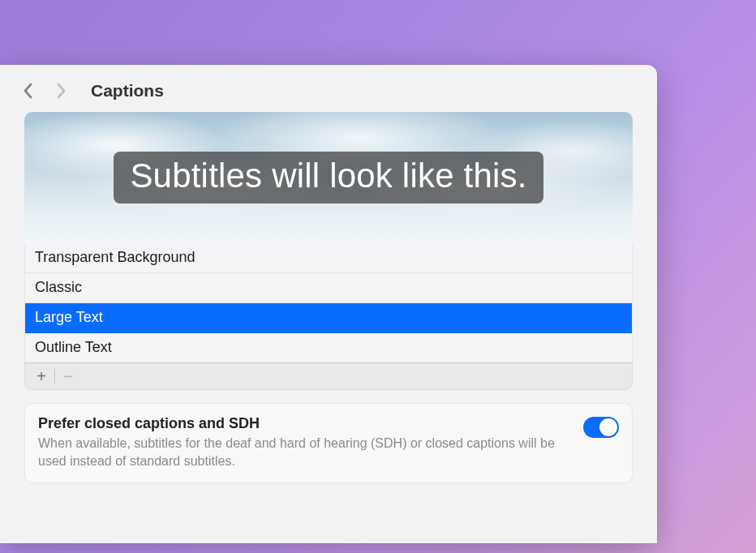 The height and width of the screenshot is (553, 756). Describe the element at coordinates (127, 91) in the screenshot. I see `page-title: Captions` at that location.